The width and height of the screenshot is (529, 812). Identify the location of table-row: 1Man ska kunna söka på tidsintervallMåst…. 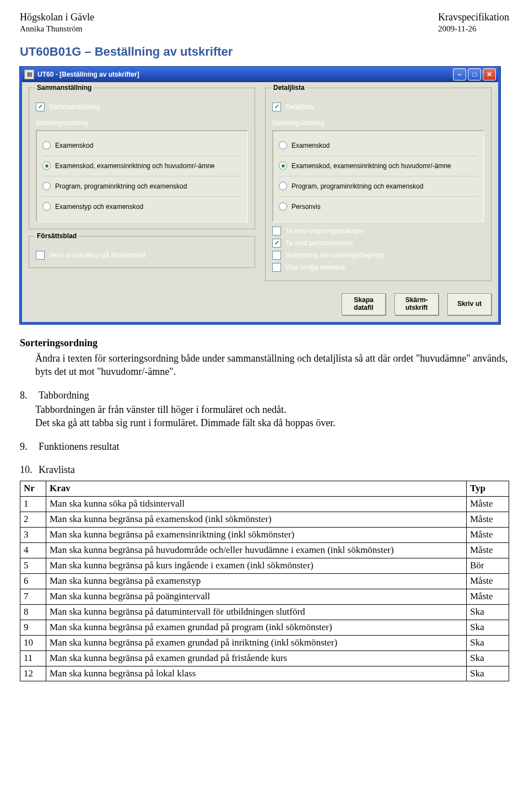
(264, 504).